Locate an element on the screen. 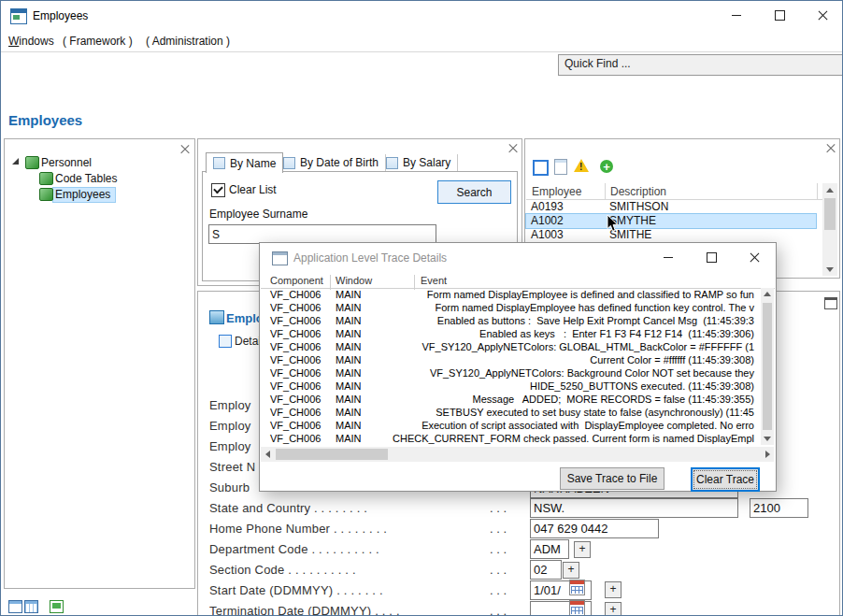 This screenshot has width=843, height=616. menubar: Windows ( Framework ) ( Administration ) is located at coordinates (422, 41).